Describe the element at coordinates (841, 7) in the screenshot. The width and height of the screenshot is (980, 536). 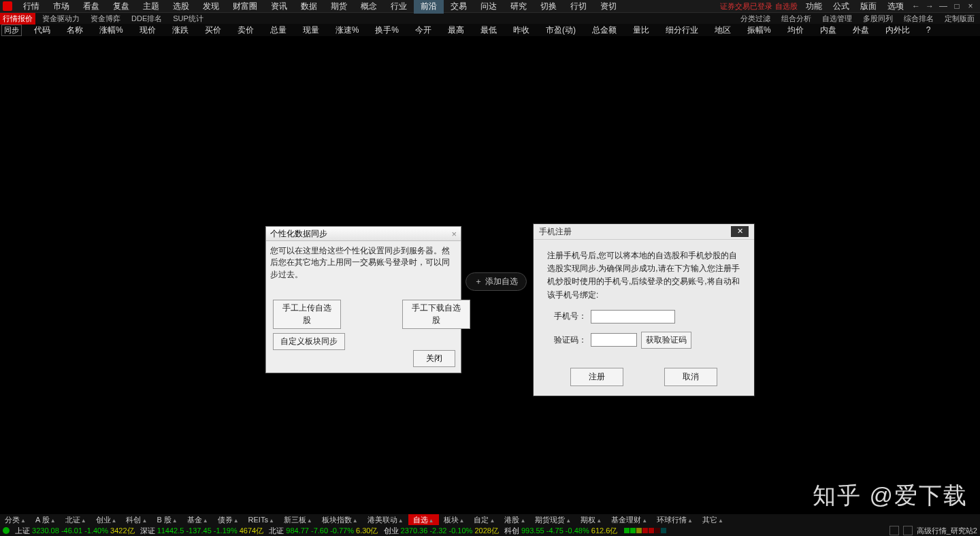
I see `right-menu-item-1: 公式` at that location.